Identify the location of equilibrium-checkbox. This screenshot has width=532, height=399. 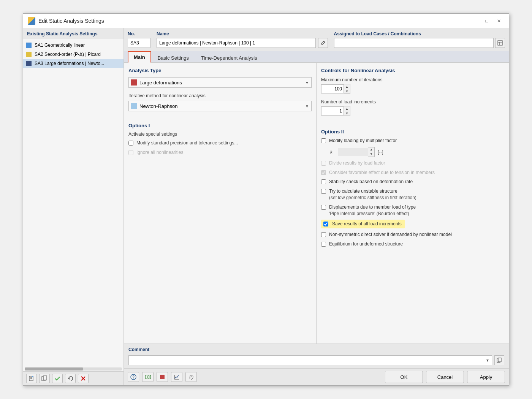
(324, 244).